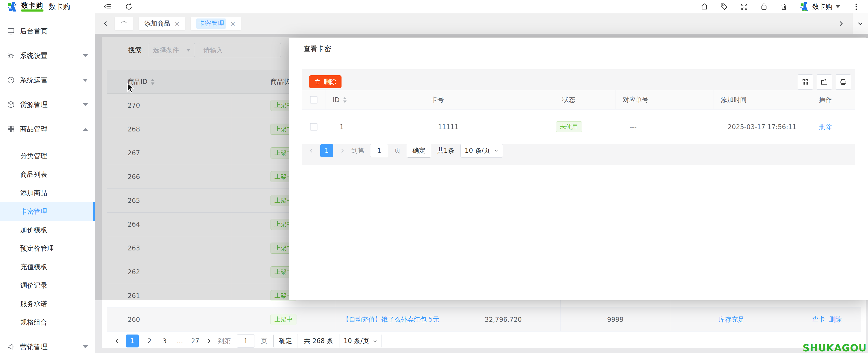  What do you see at coordinates (764, 7) in the screenshot?
I see `lock-icon` at bounding box center [764, 7].